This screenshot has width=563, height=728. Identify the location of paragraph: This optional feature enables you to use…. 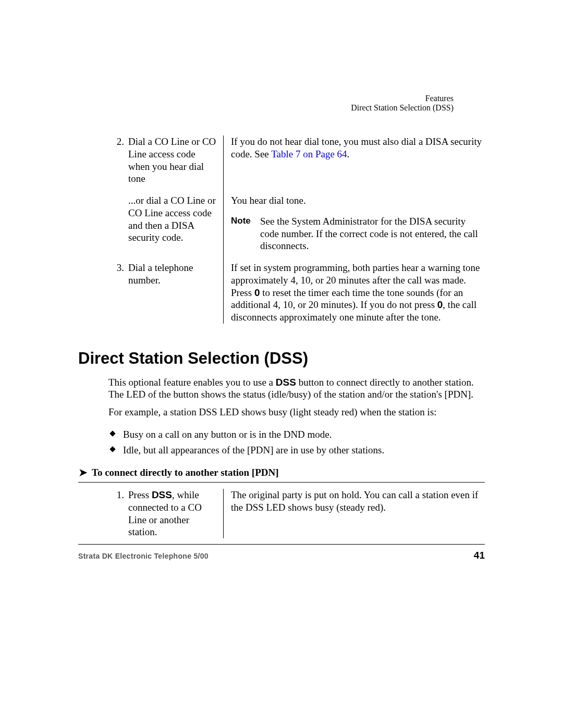
(297, 389).